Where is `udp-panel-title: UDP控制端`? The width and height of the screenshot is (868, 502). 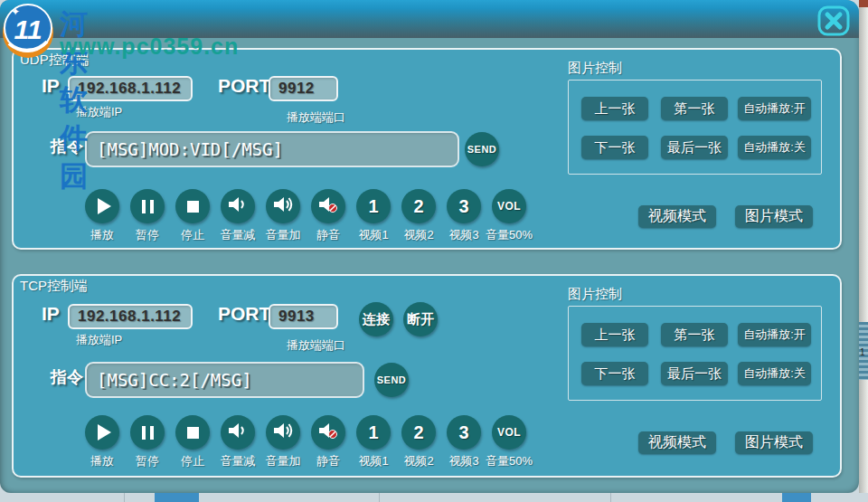 udp-panel-title: UDP控制端 is located at coordinates (54, 60).